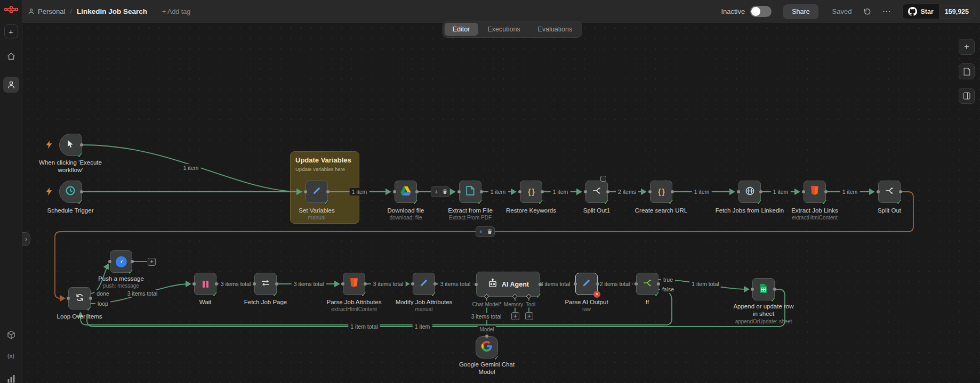 Image resolution: width=980 pixels, height=383 pixels. Describe the element at coordinates (886, 12) in the screenshot. I see `more-menu-icon: ⋯` at that location.